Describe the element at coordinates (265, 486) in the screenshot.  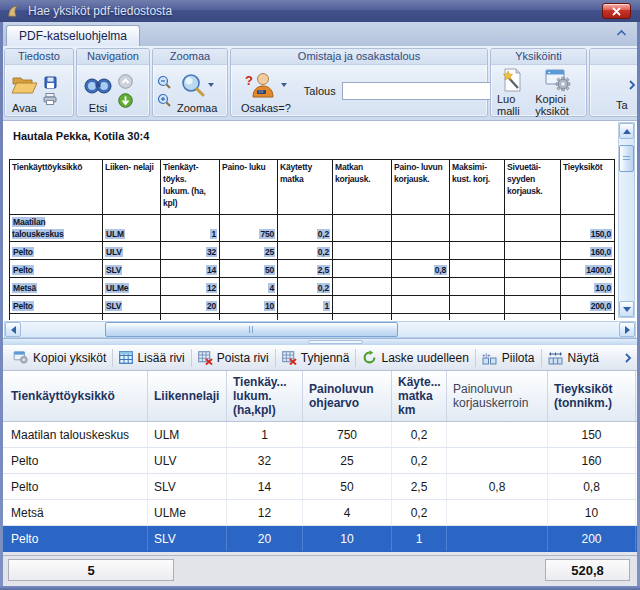
I see `grid-cell: 14` at that location.